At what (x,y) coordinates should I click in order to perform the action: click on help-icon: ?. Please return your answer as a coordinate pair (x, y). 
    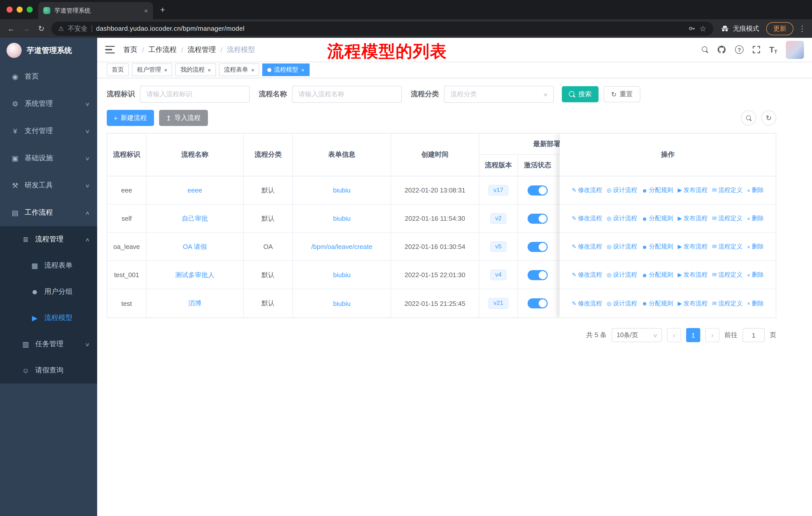
    Looking at the image, I should click on (739, 50).